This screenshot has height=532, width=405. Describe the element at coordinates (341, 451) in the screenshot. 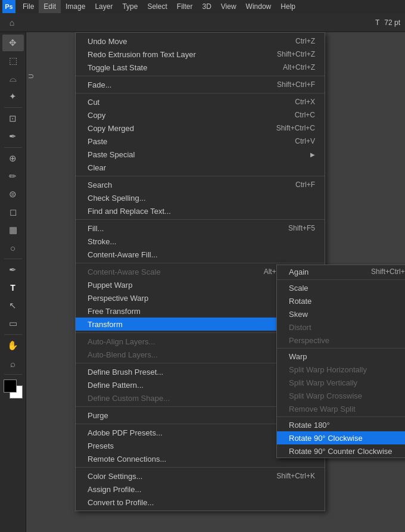

I see `transform-rotate-90-ccw: Rotate 90° Counter Clockwise` at that location.